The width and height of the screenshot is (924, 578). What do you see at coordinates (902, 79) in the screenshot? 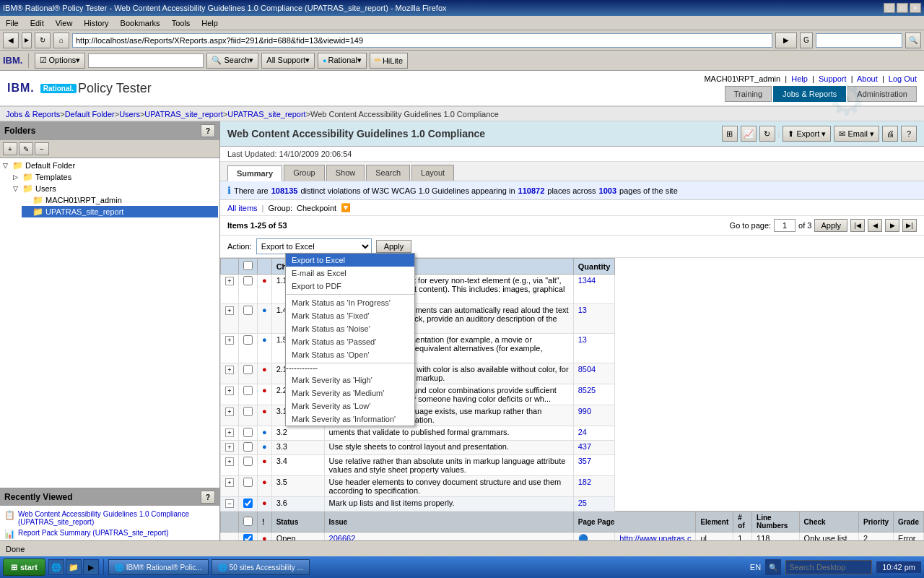
I see `logout-link: Log Out` at bounding box center [902, 79].